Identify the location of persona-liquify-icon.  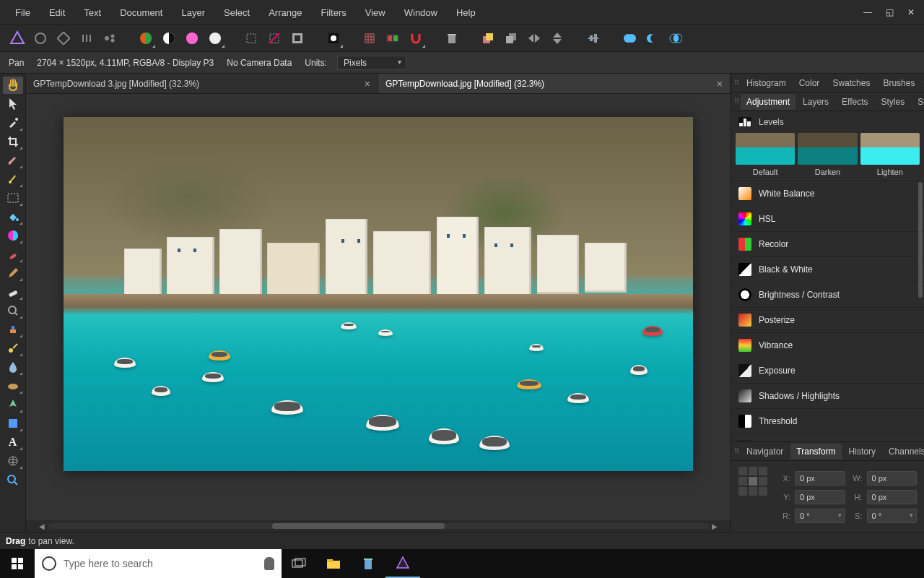
(40, 38).